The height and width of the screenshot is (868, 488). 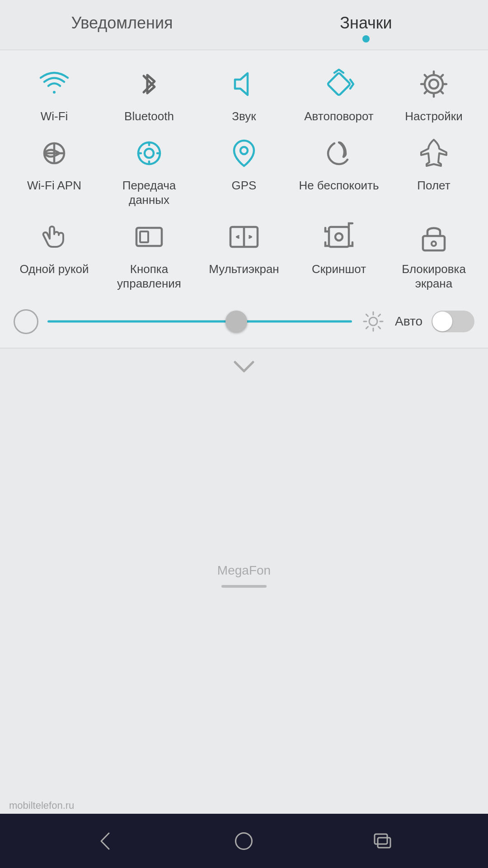 I want to click on brightness-slider, so click(x=200, y=321).